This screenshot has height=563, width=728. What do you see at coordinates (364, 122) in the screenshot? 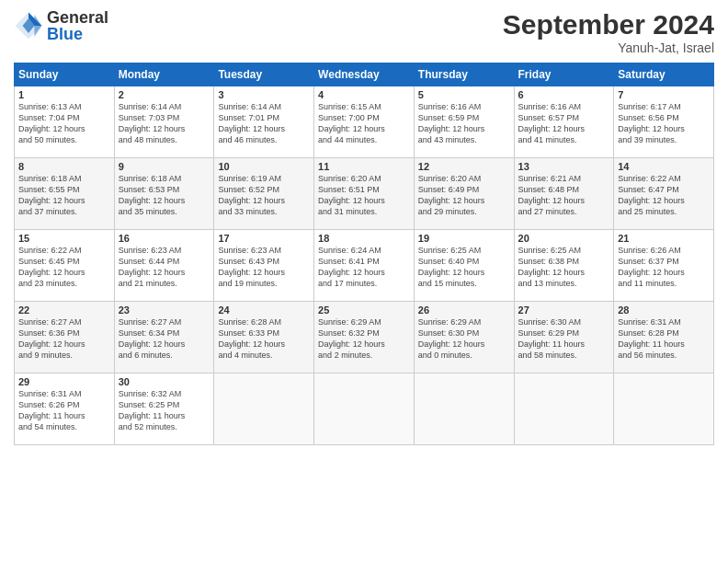
I see `calendar-cell: 4Sunrise: 6:15 AM Sunset: 7:00 PM Daylig…` at bounding box center [364, 122].